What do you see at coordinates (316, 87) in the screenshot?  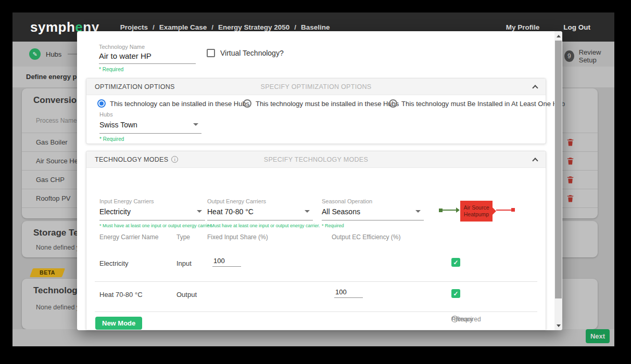 I see `optimization-section-header: SPECIFY OPTIMIZATION OPTIONS OPTIMIZATIO…` at bounding box center [316, 87].